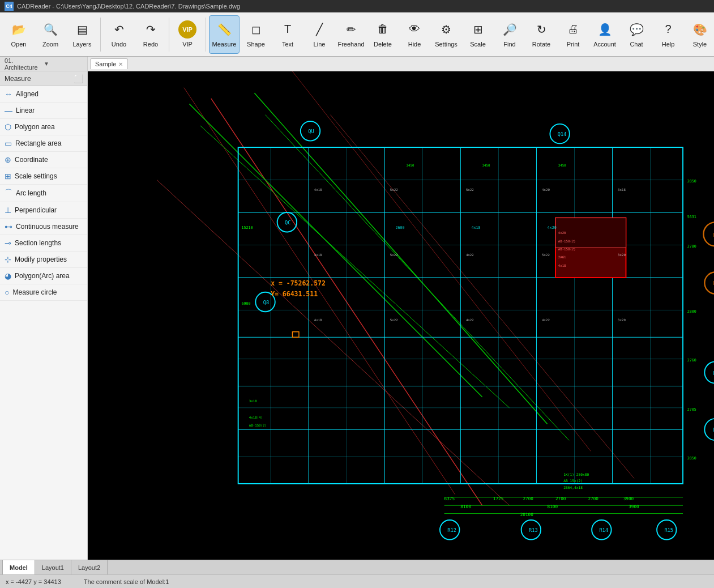 Image resolution: width=714 pixels, height=588 pixels. Describe the element at coordinates (527, 514) in the screenshot. I see `svg-text: 20100` at that location.